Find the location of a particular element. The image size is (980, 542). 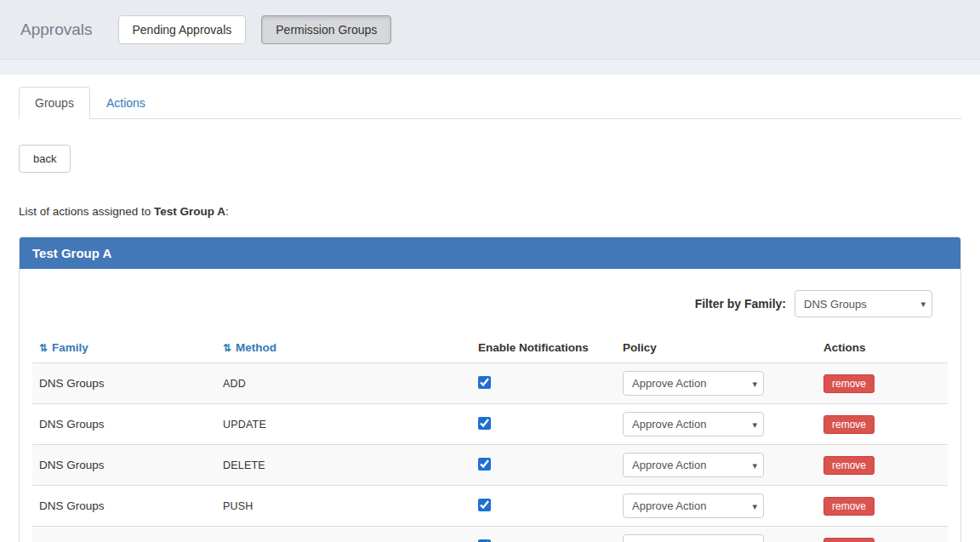

description-prefix: List of actions assigned to is located at coordinates (87, 211).